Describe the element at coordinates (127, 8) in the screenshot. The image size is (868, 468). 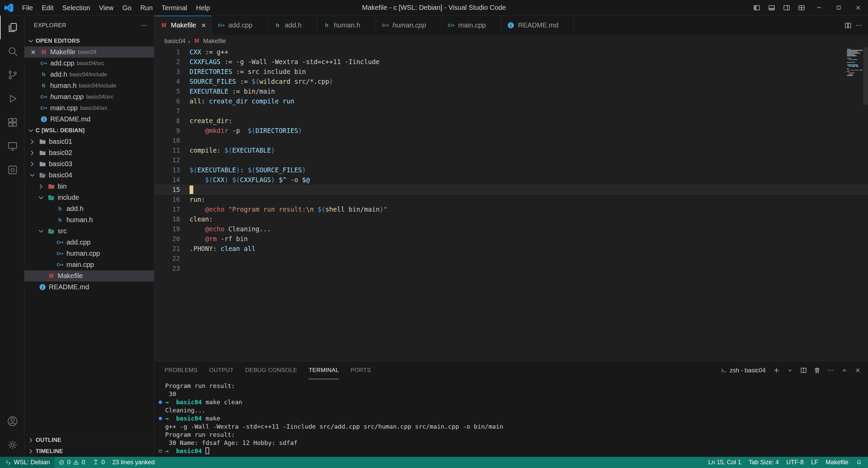
I see `menu-go: Go` at that location.